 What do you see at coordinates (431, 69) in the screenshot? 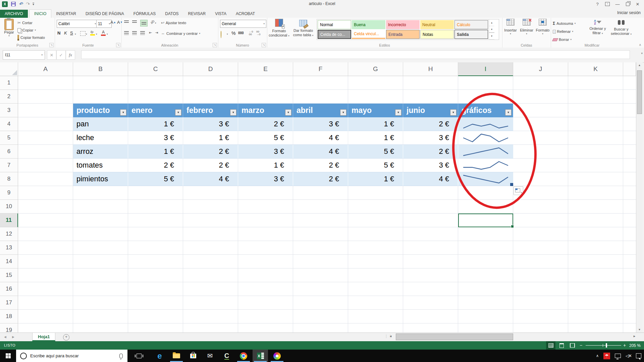
I see `column-header-H: H` at bounding box center [431, 69].